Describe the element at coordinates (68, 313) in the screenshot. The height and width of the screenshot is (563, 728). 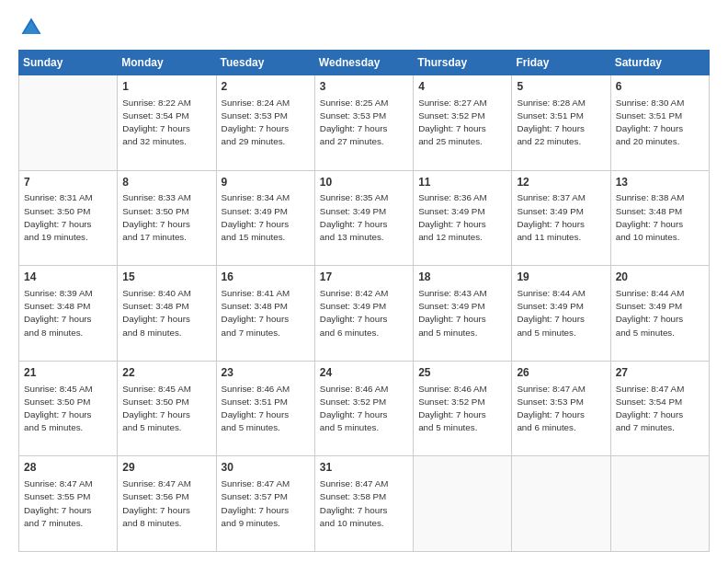
I see `day-info: Sunrise: 8:39 AM Sunset: 3:48 PM Dayligh…` at that location.